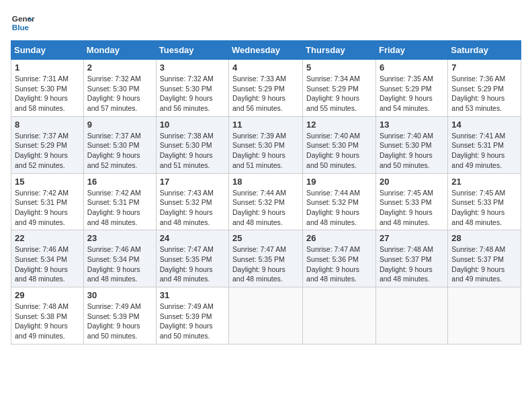 The width and height of the screenshot is (532, 411). I want to click on day-number: 4, so click(266, 67).